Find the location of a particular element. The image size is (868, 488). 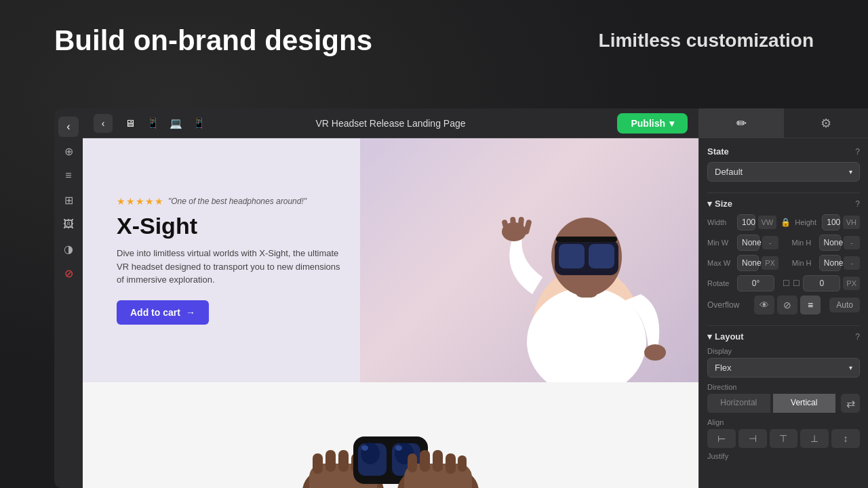

back-button: ‹ is located at coordinates (103, 123).